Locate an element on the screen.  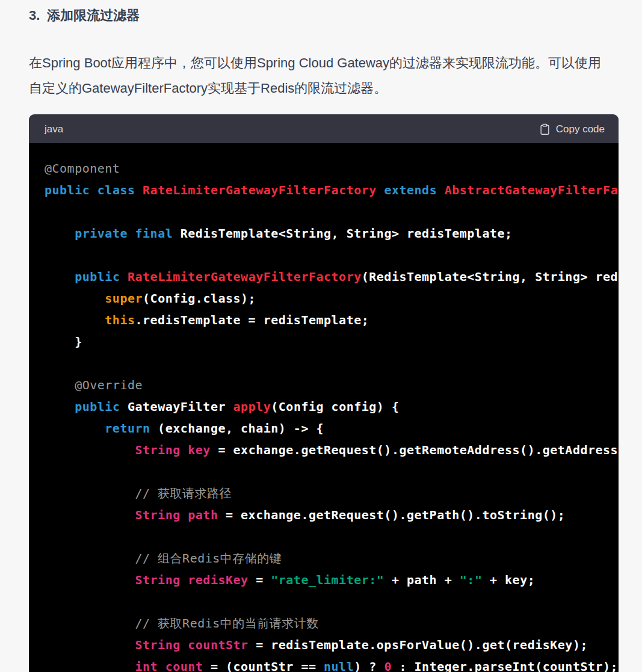
code-line: // 获取请求路径 is located at coordinates (332, 493).